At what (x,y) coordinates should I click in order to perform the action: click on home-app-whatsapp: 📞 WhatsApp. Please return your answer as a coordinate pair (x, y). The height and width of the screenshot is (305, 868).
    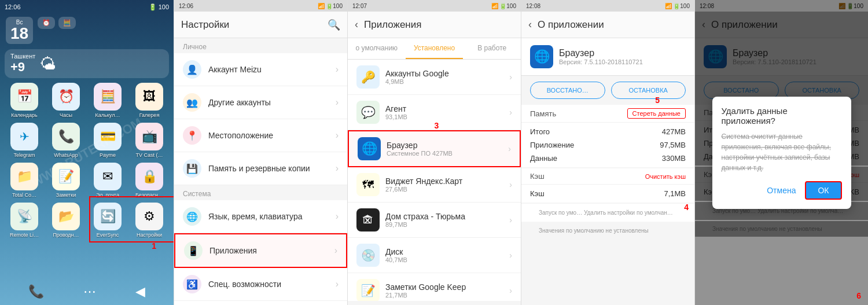
    Looking at the image, I should click on (66, 140).